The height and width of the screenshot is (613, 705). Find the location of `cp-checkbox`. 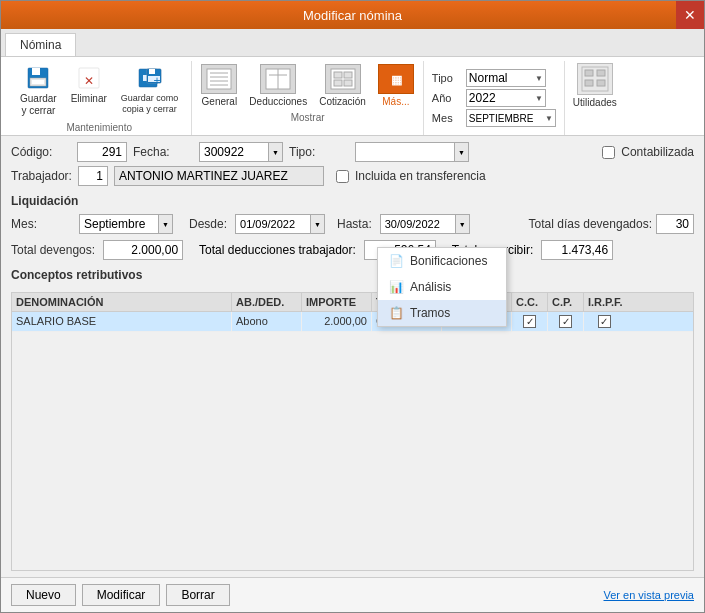

cp-checkbox is located at coordinates (566, 322).